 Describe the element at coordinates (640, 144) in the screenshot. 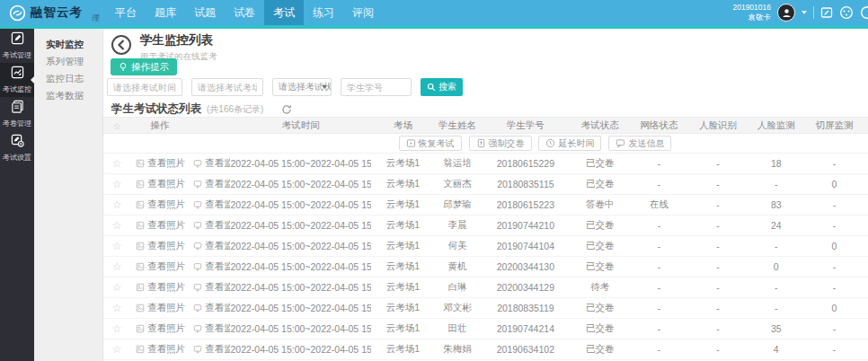

I see `send-message-button: 发送信息` at that location.